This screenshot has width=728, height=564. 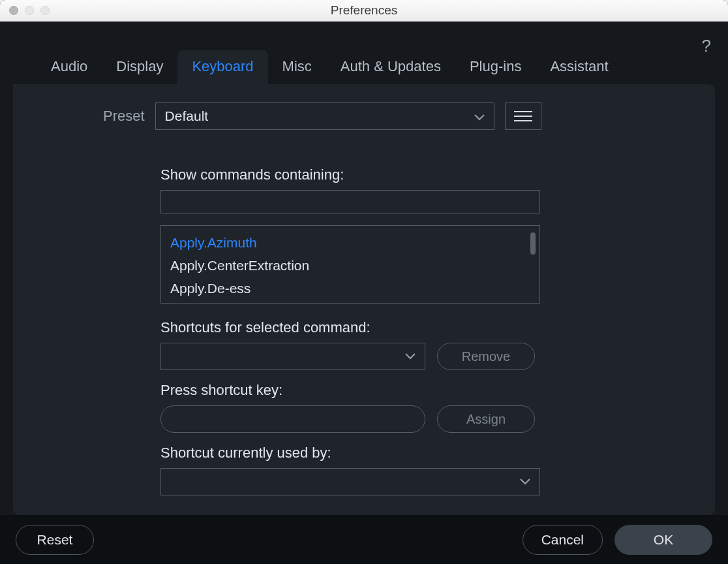 I want to click on preset-menu-button, so click(x=523, y=116).